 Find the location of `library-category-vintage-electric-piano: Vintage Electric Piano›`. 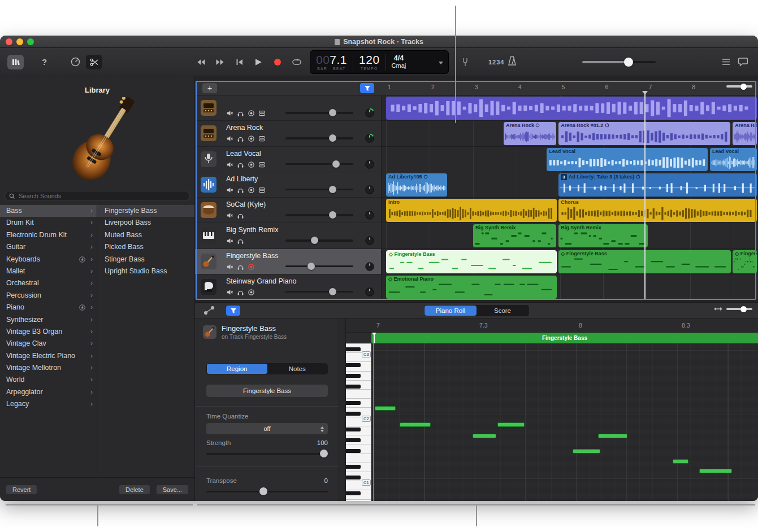

library-category-vintage-electric-piano: Vintage Electric Piano› is located at coordinates (49, 356).